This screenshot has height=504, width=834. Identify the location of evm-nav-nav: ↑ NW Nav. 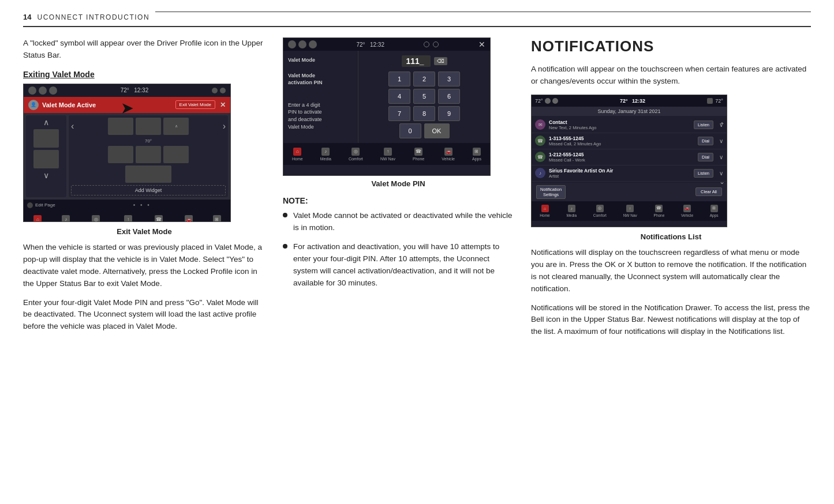
(128, 219).